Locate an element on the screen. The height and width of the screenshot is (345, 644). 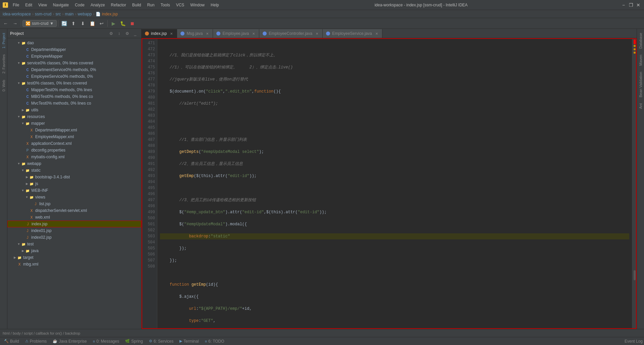
tab-close-employeeservice-java: ✕ is located at coordinates (377, 34).